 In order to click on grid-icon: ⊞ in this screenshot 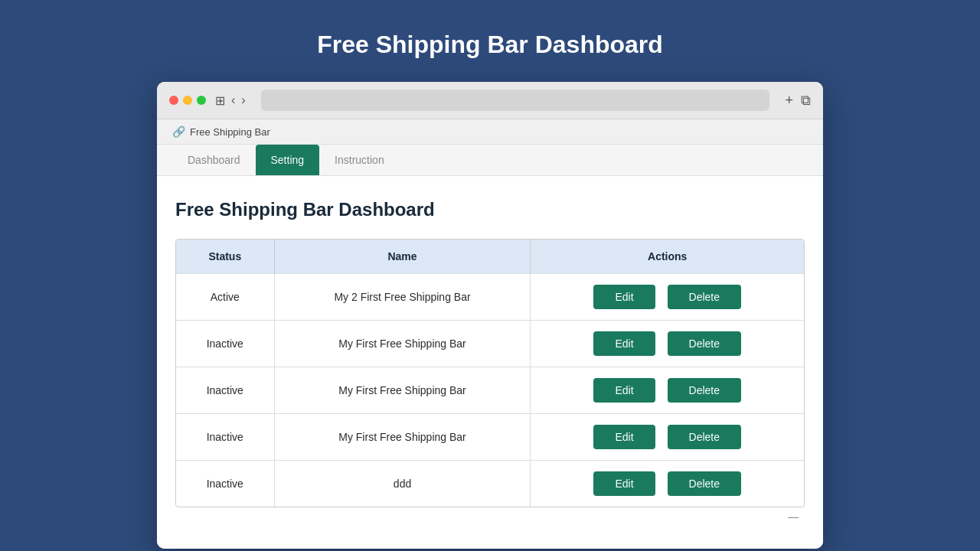, I will do `click(220, 101)`.